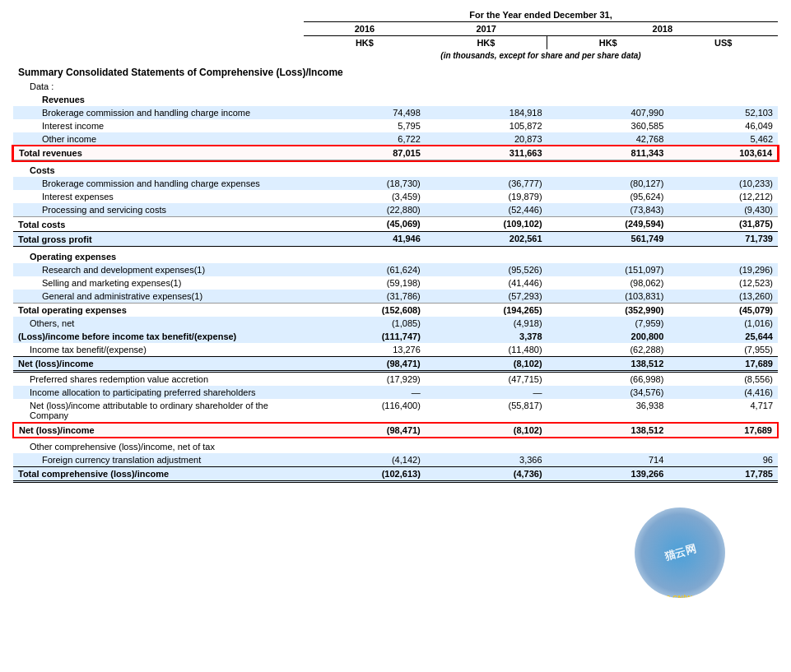  Describe the element at coordinates (365, 113) in the screenshot. I see `brokerage-commission-2016: 74,498` at that location.